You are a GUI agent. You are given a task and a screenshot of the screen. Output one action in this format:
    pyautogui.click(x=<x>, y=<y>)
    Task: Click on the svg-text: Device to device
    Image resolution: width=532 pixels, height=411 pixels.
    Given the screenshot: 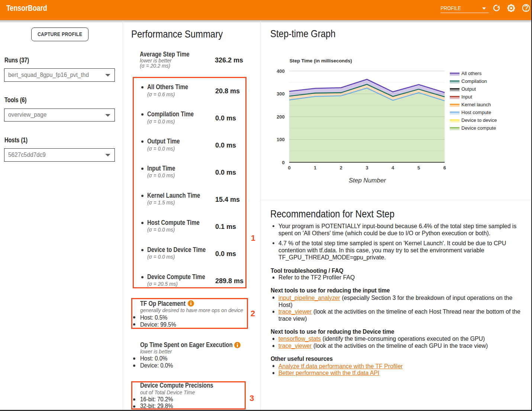 What is the action you would take?
    pyautogui.click(x=479, y=120)
    